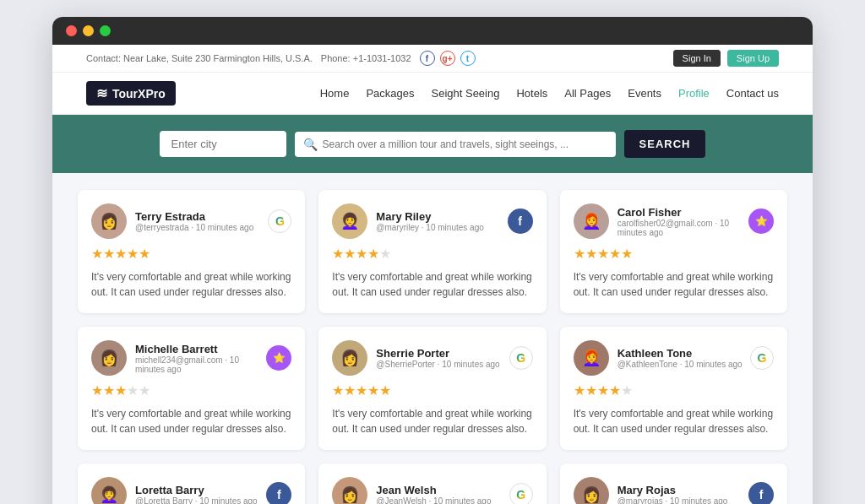 Image resolution: width=865 pixels, height=504 pixels. Describe the element at coordinates (674, 490) in the screenshot. I see `reviewer-header: 👩 Mary Rojas @maryrojas · 10 minutes ago…` at that location.